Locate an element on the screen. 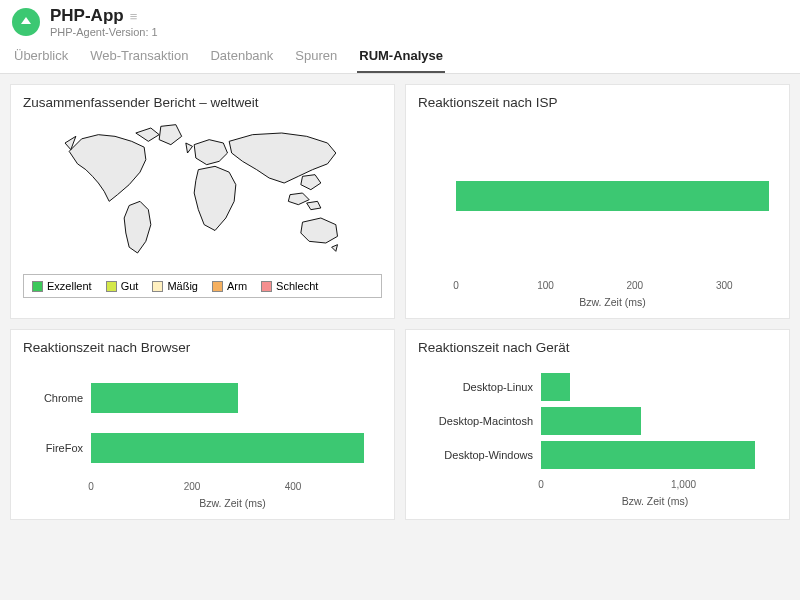 Image resolution: width=800 pixels, height=600 pixels. bar-row: FireFox is located at coordinates (202, 448).